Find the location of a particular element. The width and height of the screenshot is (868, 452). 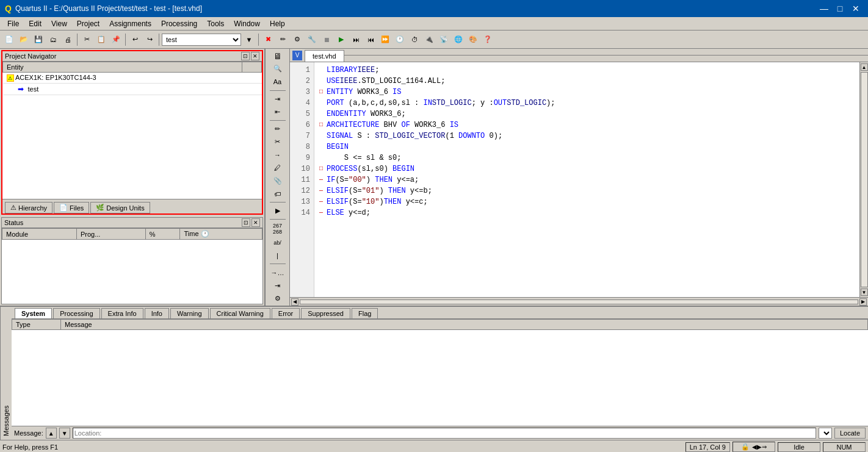

code-hscroll: ◀ ▶ is located at coordinates (579, 301).